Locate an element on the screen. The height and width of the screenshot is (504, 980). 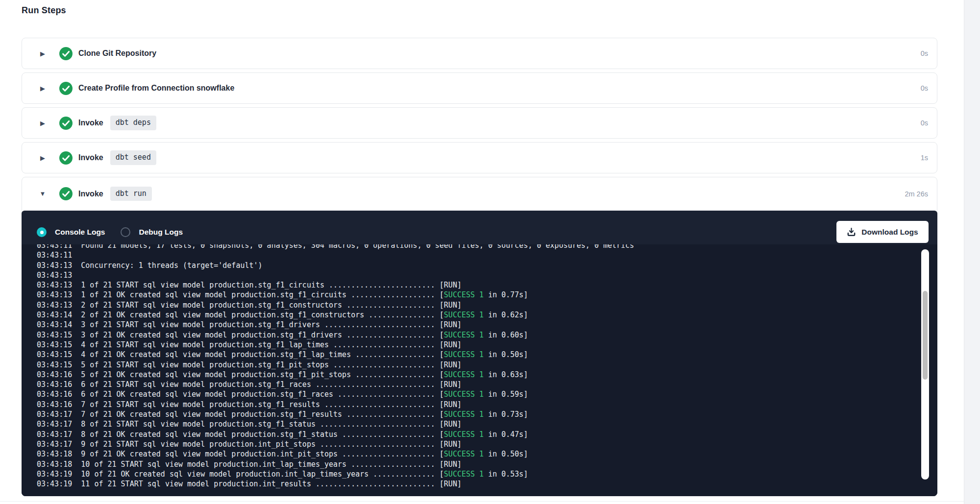
page-title: Run Steps is located at coordinates (44, 11).